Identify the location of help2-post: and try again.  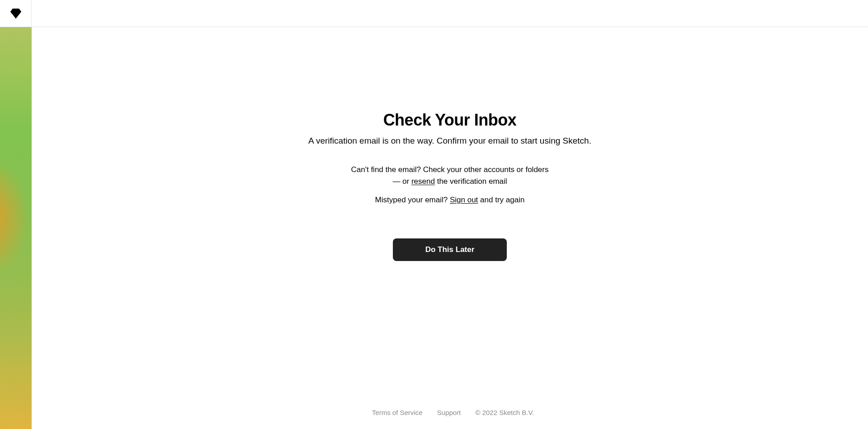
(502, 200).